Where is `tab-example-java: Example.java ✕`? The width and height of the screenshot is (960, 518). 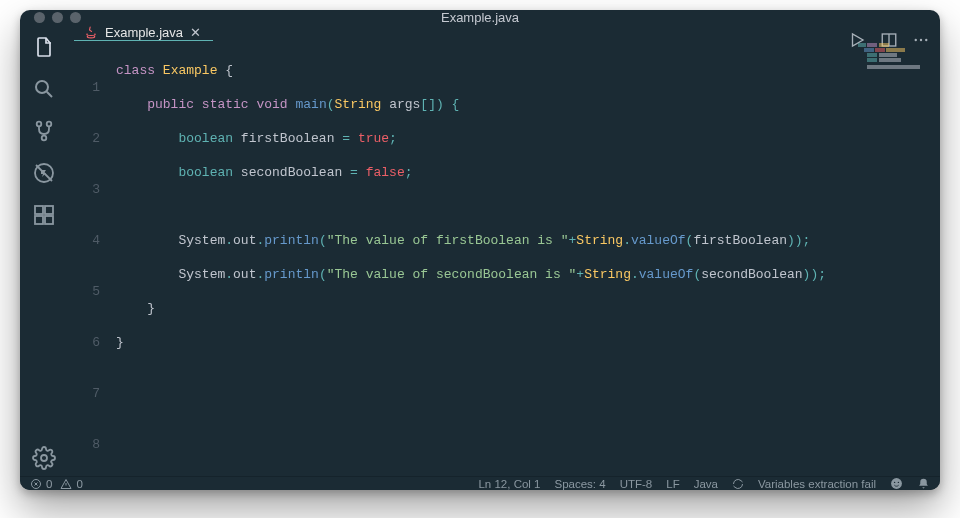
tab-example-java: Example.java ✕ is located at coordinates (144, 33).